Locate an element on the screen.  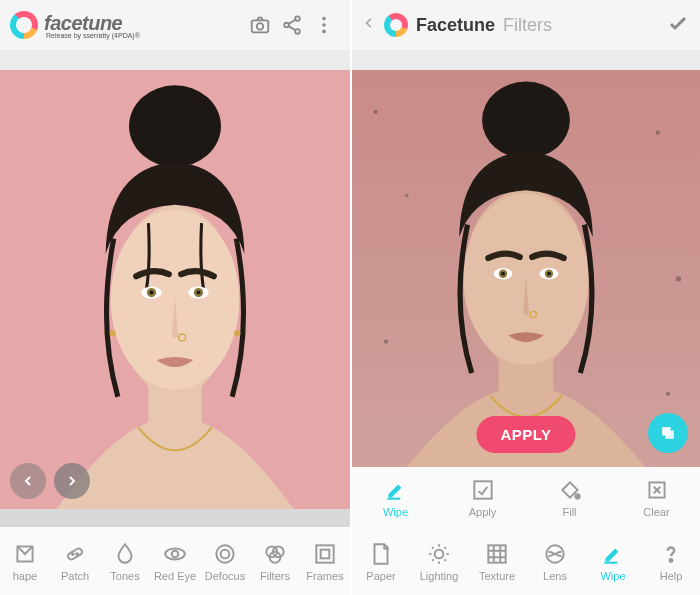
frames-icon is located at coordinates (325, 554).